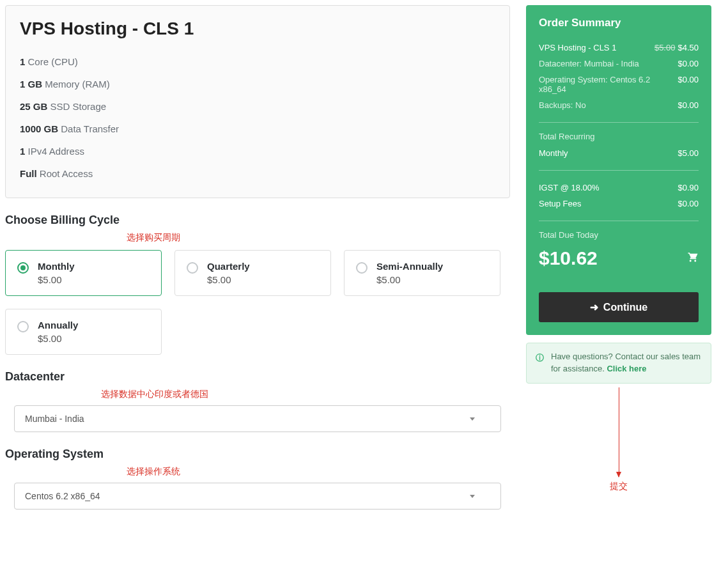 The width and height of the screenshot is (728, 576). Describe the element at coordinates (229, 266) in the screenshot. I see `cycle-label: Quarterly` at that location.